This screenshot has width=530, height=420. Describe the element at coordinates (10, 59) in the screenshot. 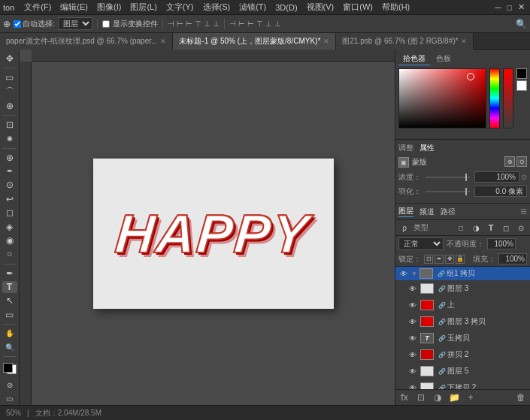

I see `move-tool: ✥` at that location.